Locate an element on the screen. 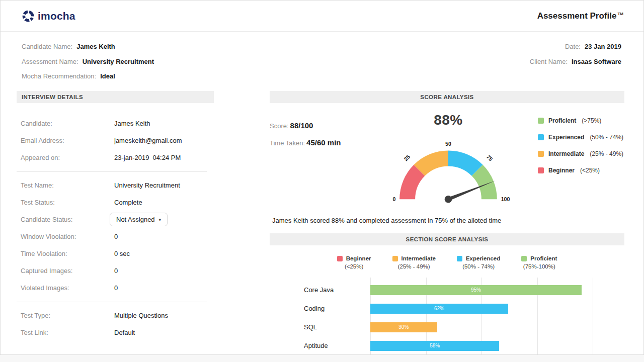 This screenshot has width=644, height=362. score-stats: Score:88/100 Time Taken:45/60 min is located at coordinates (317, 158).